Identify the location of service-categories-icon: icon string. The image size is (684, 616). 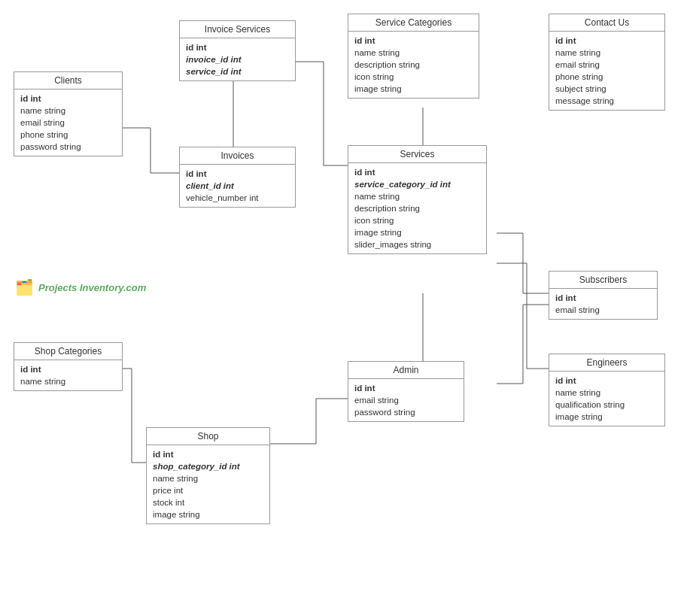
(414, 77).